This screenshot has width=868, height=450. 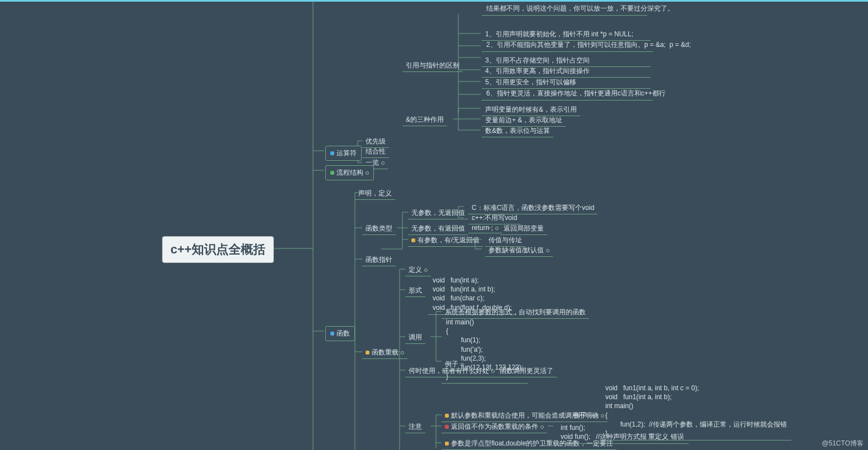 What do you see at coordinates (580, 415) in the screenshot?
I see `ov-note-1-ex-label: 例子` at bounding box center [580, 415].